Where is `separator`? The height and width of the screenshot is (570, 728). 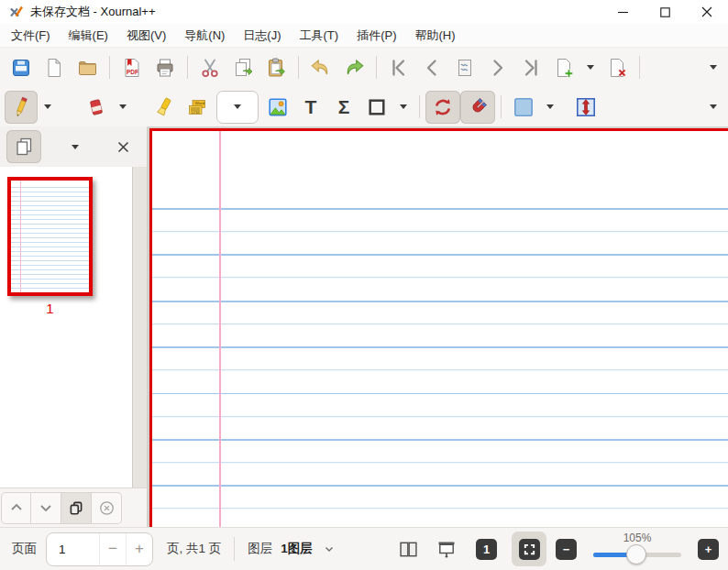
separator is located at coordinates (235, 549).